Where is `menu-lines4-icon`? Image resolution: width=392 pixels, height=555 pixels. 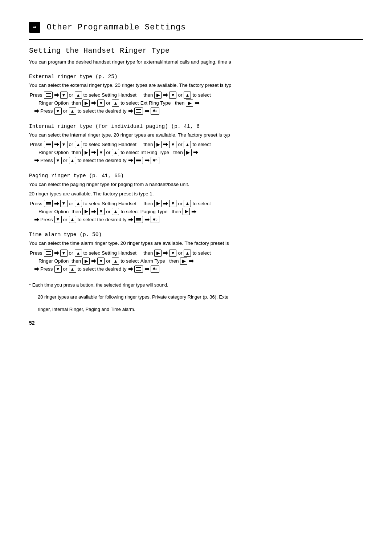
menu-lines4-icon is located at coordinates (139, 161).